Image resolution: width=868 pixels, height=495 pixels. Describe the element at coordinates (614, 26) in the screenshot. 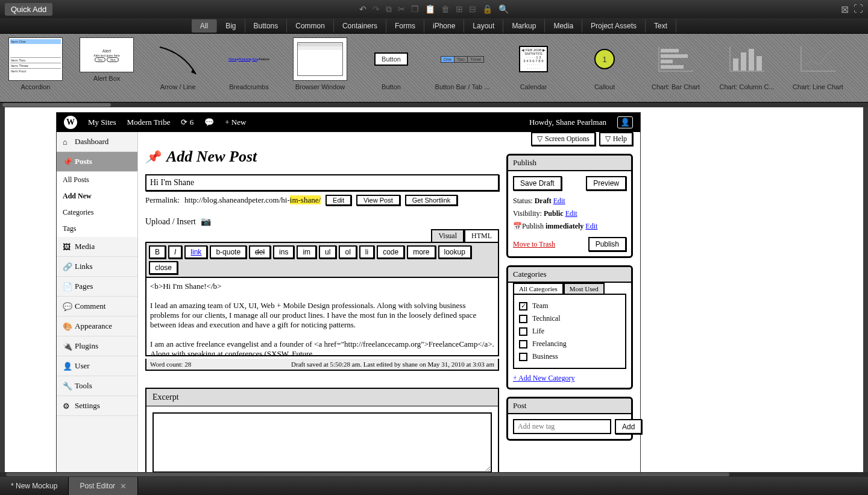

I see `cat-project-assets: Project Assets` at that location.